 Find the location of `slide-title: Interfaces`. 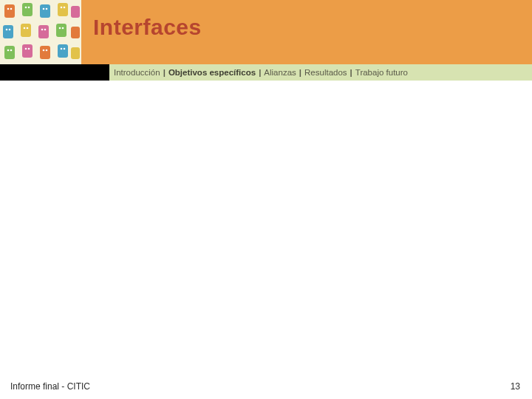

slide-title: Interfaces is located at coordinates (148, 27).